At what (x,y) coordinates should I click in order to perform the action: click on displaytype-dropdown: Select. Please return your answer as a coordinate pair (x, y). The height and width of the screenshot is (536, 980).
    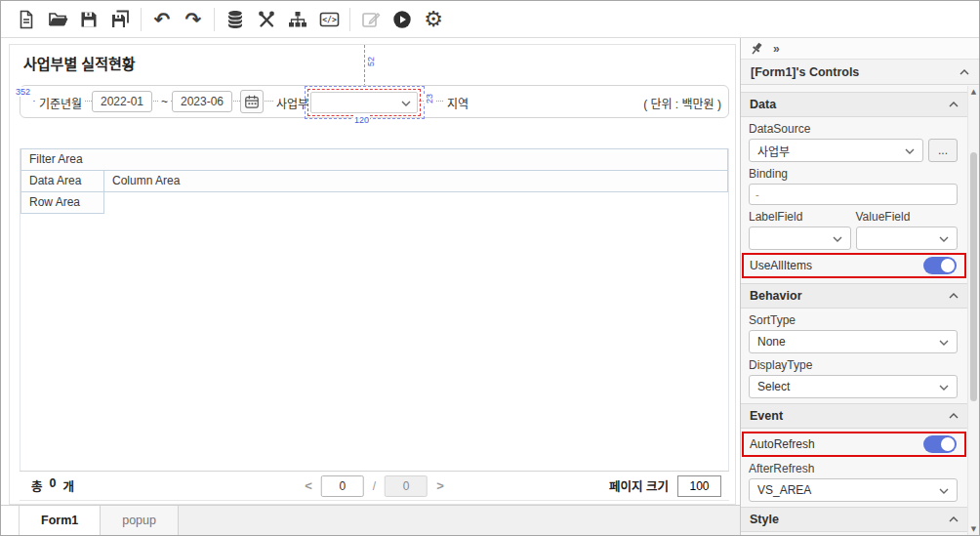
    Looking at the image, I should click on (853, 387).